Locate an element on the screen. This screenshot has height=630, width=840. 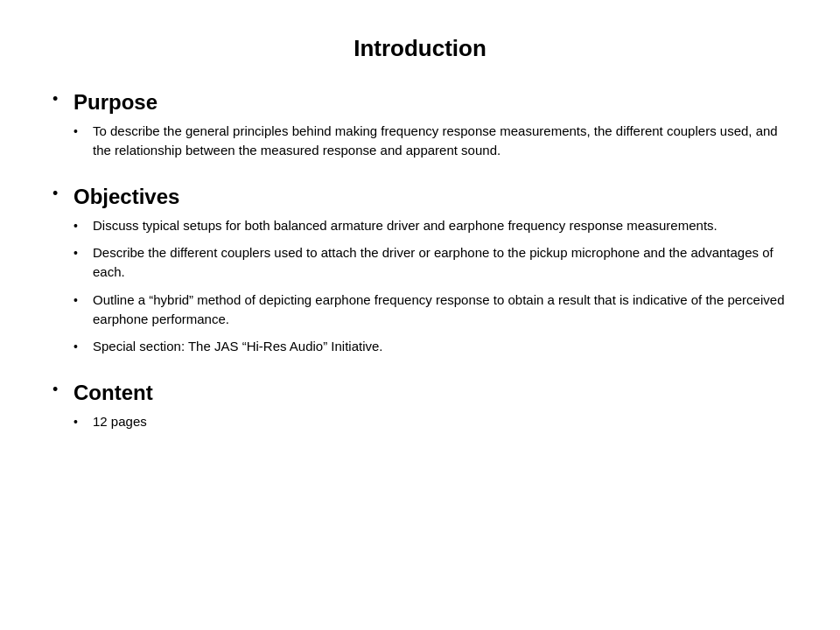
section-purpose: PurposeTo describe the general principle… is located at coordinates (420, 125).